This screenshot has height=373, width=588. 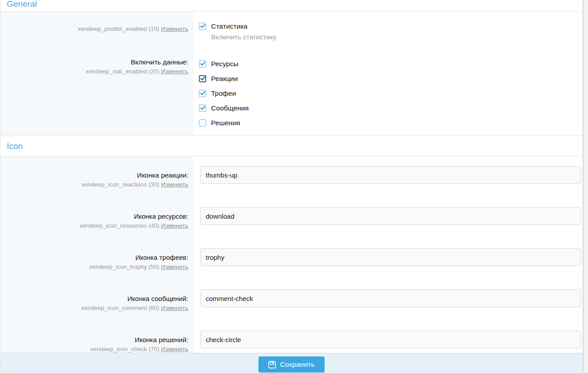 What do you see at coordinates (94, 340) in the screenshot?
I see `option-title: Иконка решений:` at bounding box center [94, 340].